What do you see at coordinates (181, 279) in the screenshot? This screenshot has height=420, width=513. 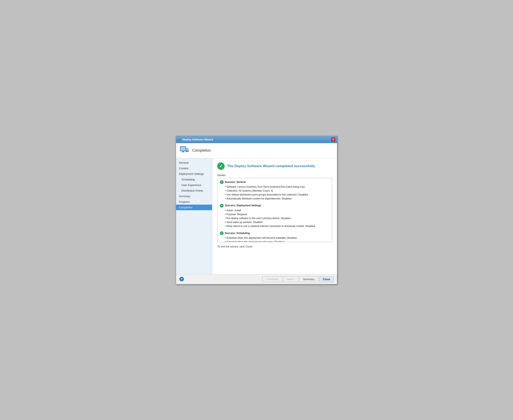 I see `help-button: ?` at bounding box center [181, 279].